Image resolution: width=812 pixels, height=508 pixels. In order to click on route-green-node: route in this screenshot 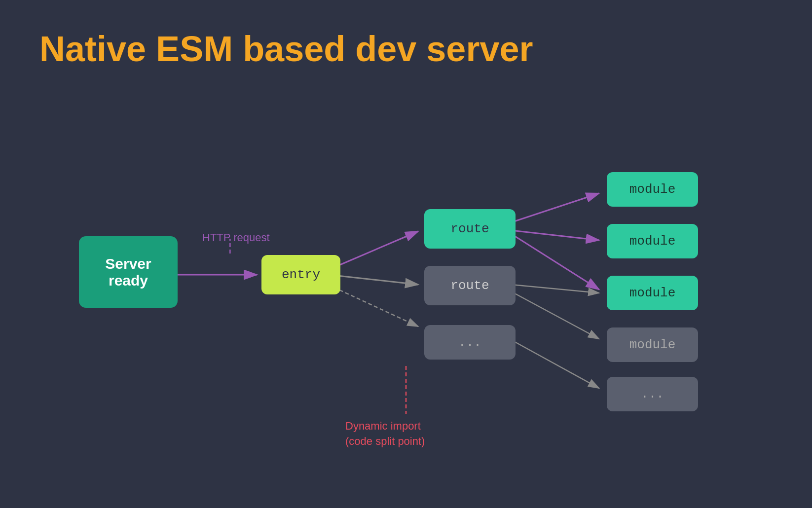, I will do `click(470, 229)`.